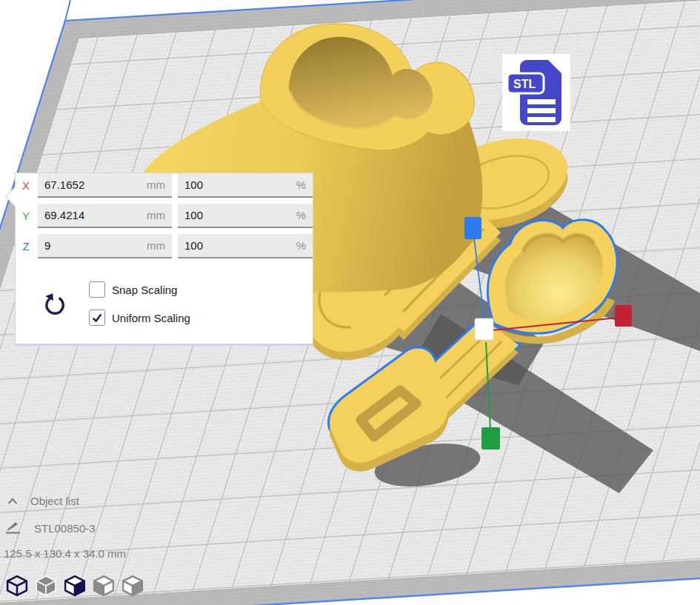 This screenshot has height=605, width=700. I want to click on scale-x-mm-field: mm, so click(105, 185).